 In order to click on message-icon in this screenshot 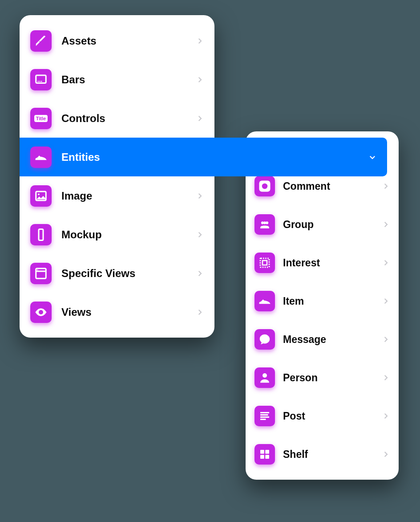, I will do `click(265, 339)`.